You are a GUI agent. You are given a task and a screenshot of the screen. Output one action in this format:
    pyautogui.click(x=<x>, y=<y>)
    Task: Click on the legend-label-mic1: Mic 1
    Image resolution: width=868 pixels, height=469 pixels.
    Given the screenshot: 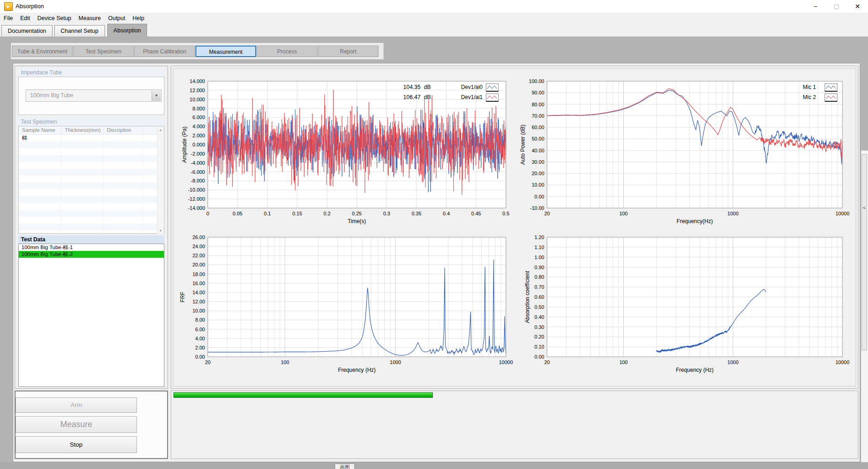 What is the action you would take?
    pyautogui.click(x=805, y=87)
    